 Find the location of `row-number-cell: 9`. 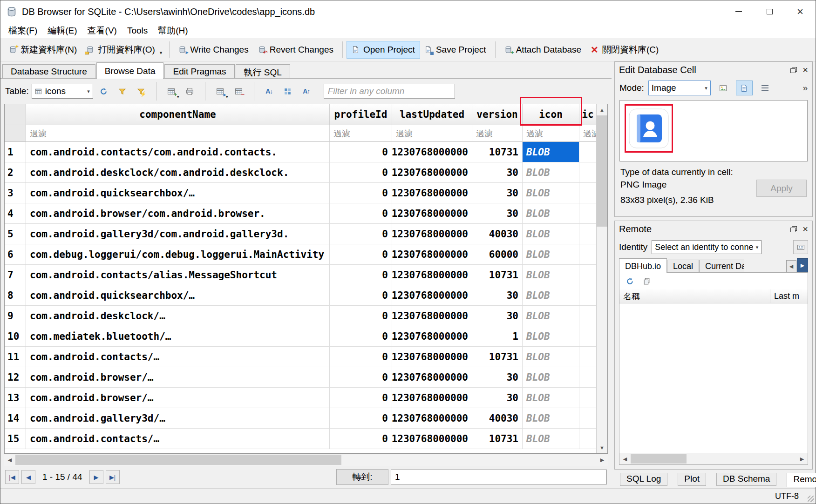

row-number-cell: 9 is located at coordinates (15, 316).